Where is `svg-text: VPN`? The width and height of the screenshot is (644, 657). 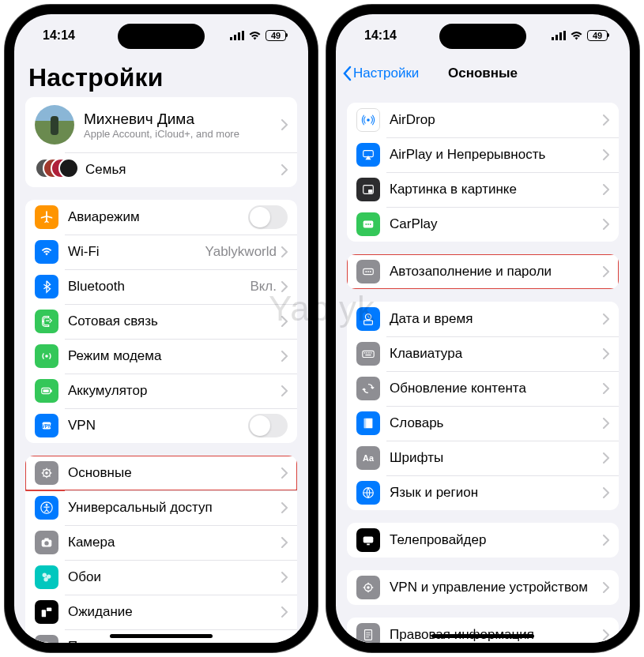
svg-text: VPN is located at coordinates (47, 426).